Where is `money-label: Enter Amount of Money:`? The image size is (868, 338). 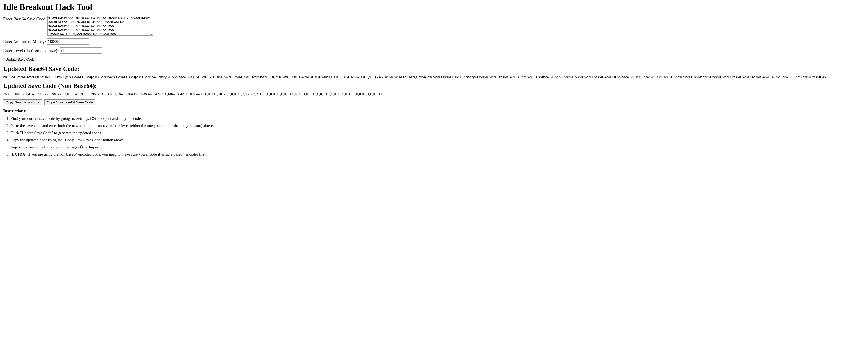
money-label: Enter Amount of Money: is located at coordinates (24, 42).